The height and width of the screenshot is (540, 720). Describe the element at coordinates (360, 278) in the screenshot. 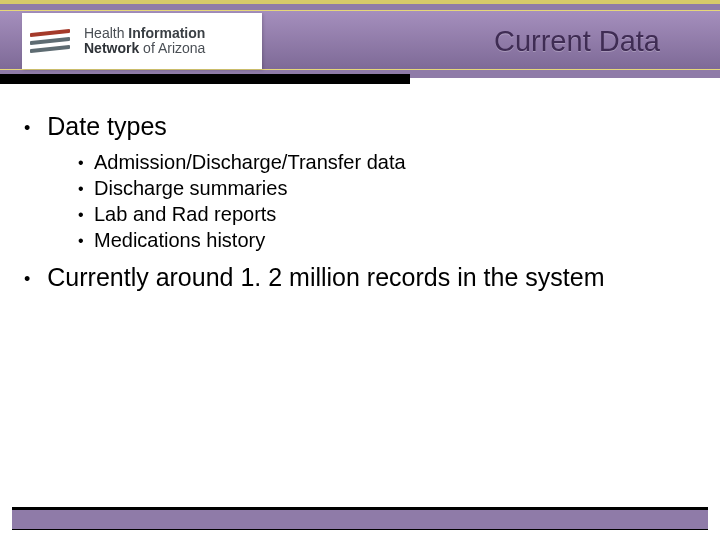

I see `list-item: Currently around 1. 2 million records in…` at that location.